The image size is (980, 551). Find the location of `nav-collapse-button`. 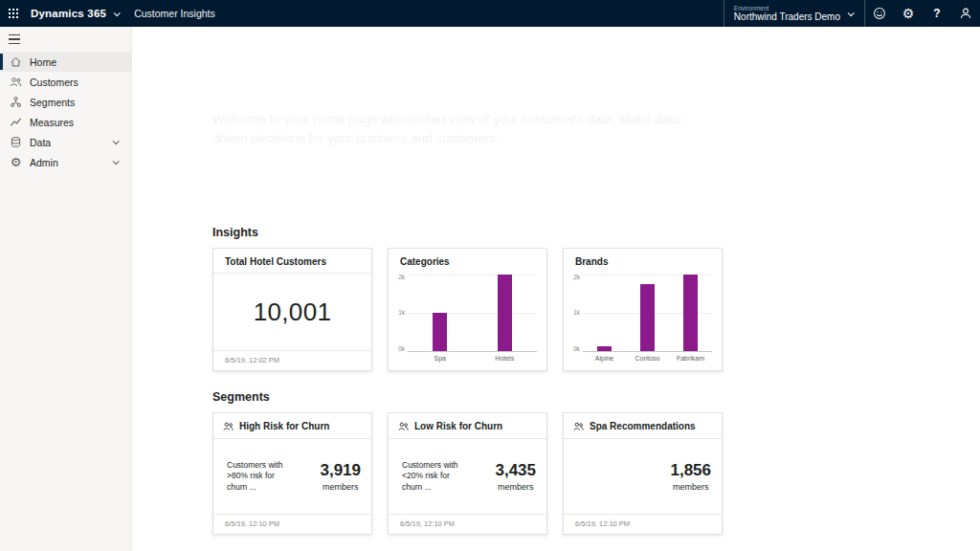

nav-collapse-button is located at coordinates (13, 39).